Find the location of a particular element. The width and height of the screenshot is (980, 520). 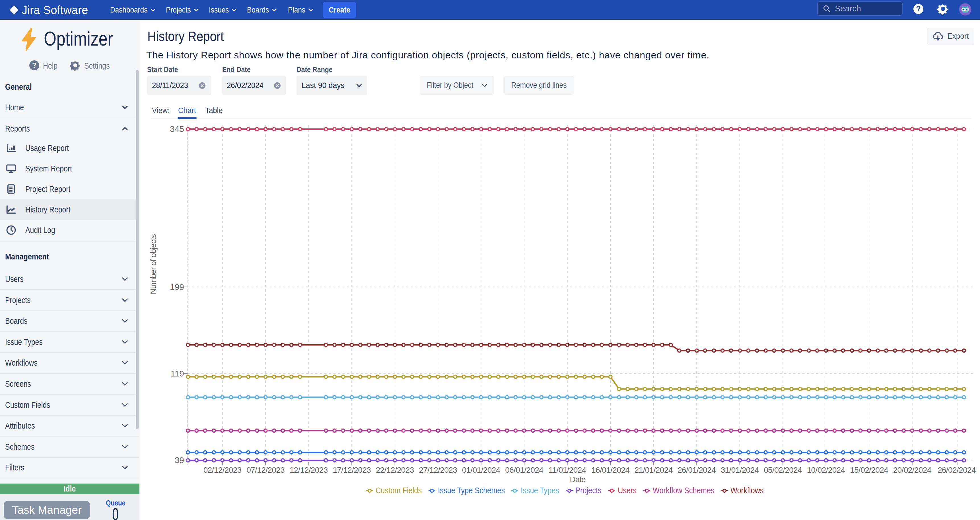

svg-text: 26/02/2024 is located at coordinates (957, 470).